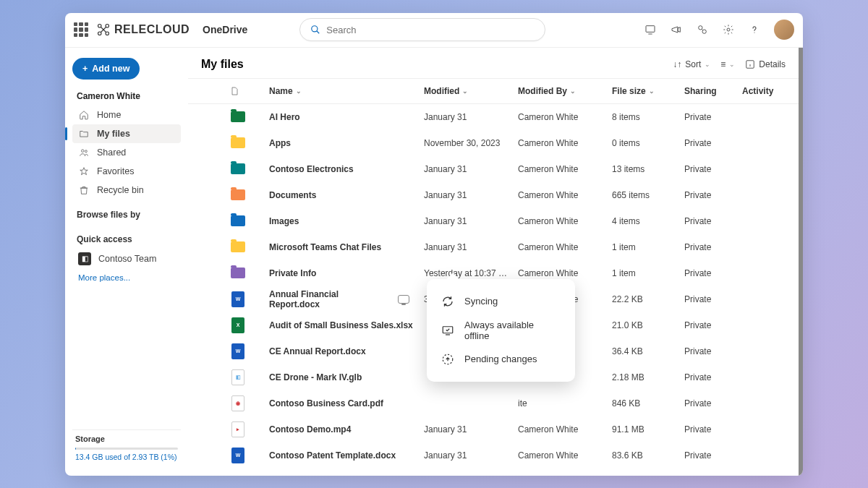 Image resolution: width=868 pixels, height=488 pixels. What do you see at coordinates (493, 91) in the screenshot?
I see `table-header: Name⌄ Modified⌄ Modified By⌄ File size⌄ …` at bounding box center [493, 91].